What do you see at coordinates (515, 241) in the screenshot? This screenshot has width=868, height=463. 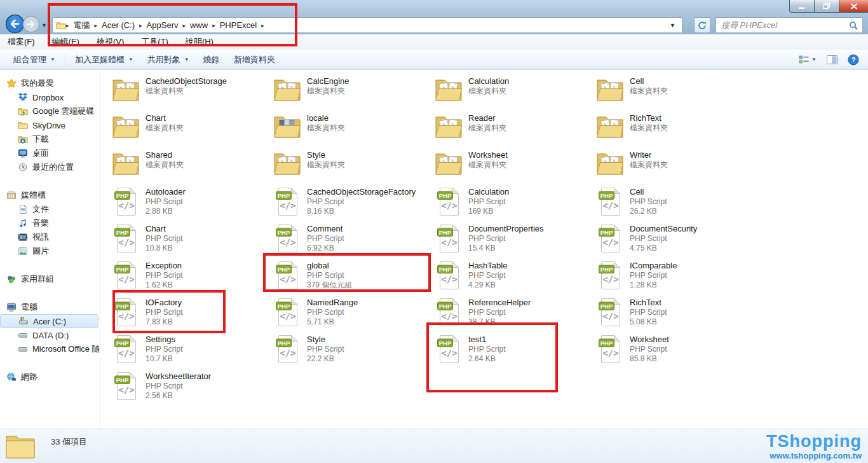 I see `file-item-documentproperties: </>PHPDocumentPropertiesPHP Script15.4 K…` at bounding box center [515, 241].